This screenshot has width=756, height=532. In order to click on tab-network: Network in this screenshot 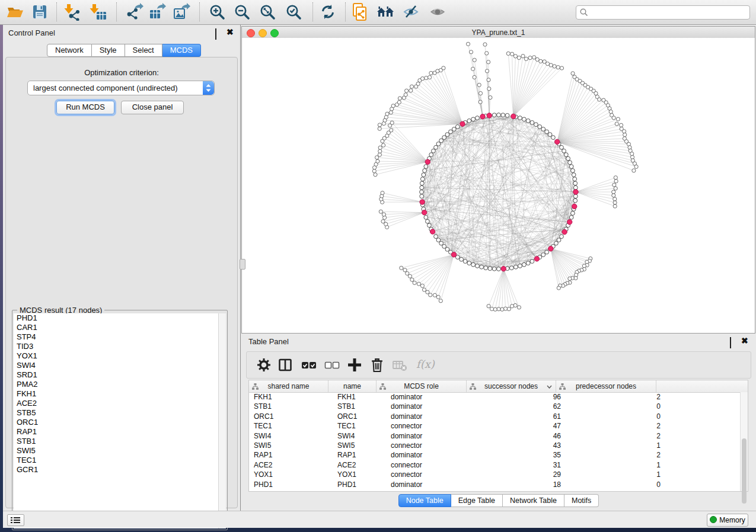, I will do `click(69, 50)`.